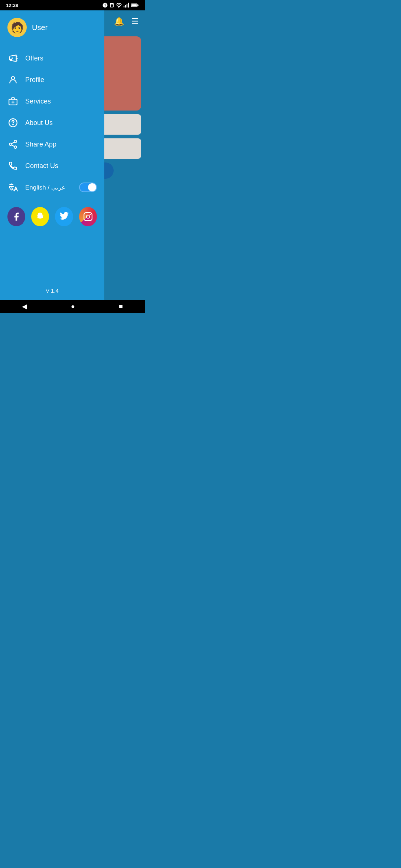 This screenshot has height=868, width=401. What do you see at coordinates (40, 217) in the screenshot?
I see `snapchat-button` at bounding box center [40, 217].